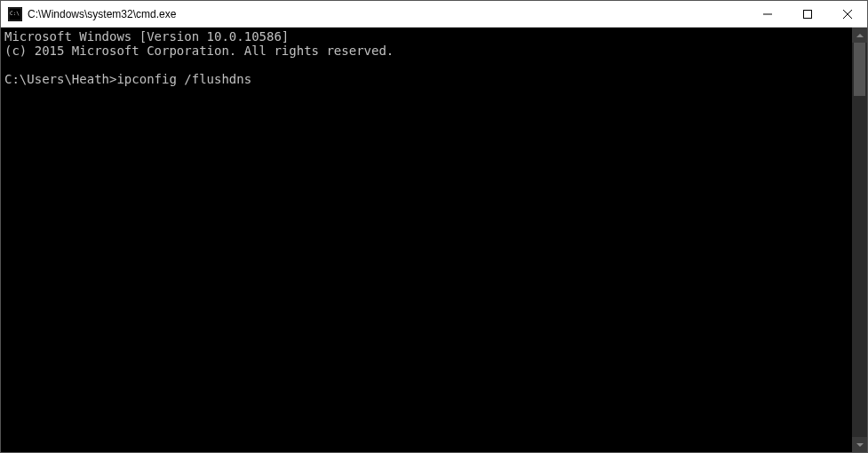 This screenshot has width=868, height=453. What do you see at coordinates (60, 79) in the screenshot?
I see `prompt: C:\Users\Heath>` at bounding box center [60, 79].